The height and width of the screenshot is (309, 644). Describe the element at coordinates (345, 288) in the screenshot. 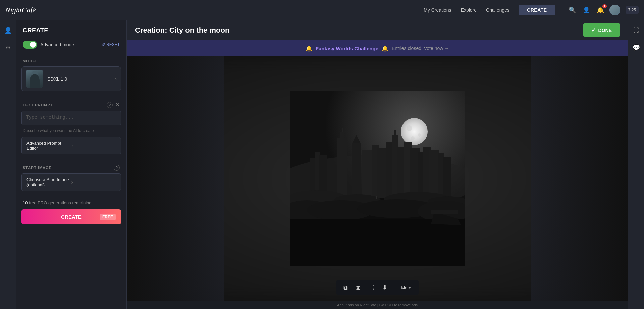

I see `copy-icon: ⧉` at that location.